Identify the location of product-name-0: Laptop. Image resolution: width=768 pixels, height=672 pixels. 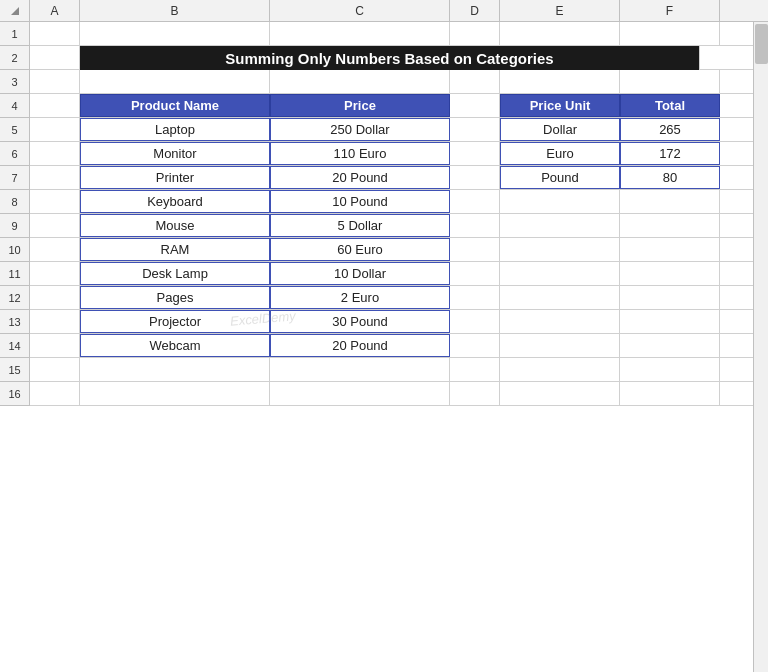
(175, 130).